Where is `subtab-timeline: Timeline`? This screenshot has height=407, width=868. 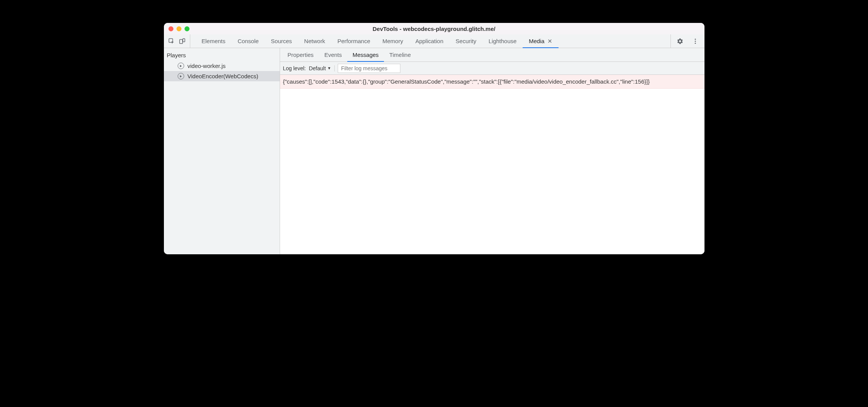
subtab-timeline: Timeline is located at coordinates (400, 55).